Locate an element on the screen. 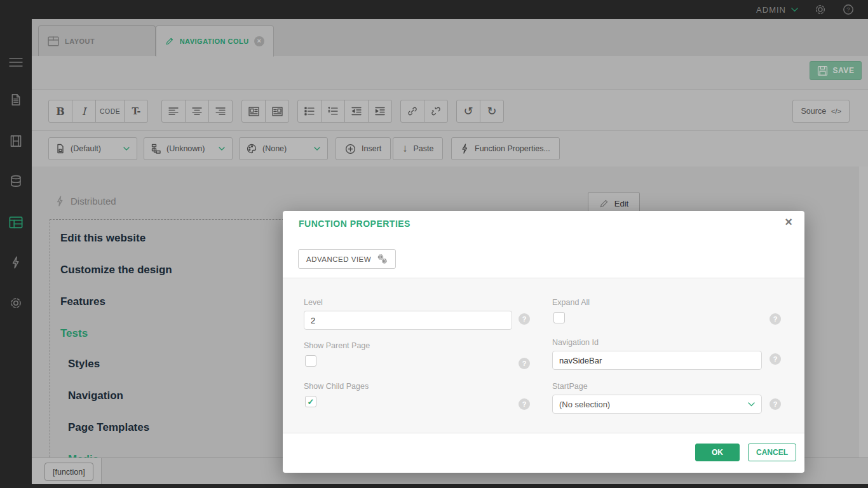 The width and height of the screenshot is (868, 488). start-page-value: (No selection) is located at coordinates (585, 404).